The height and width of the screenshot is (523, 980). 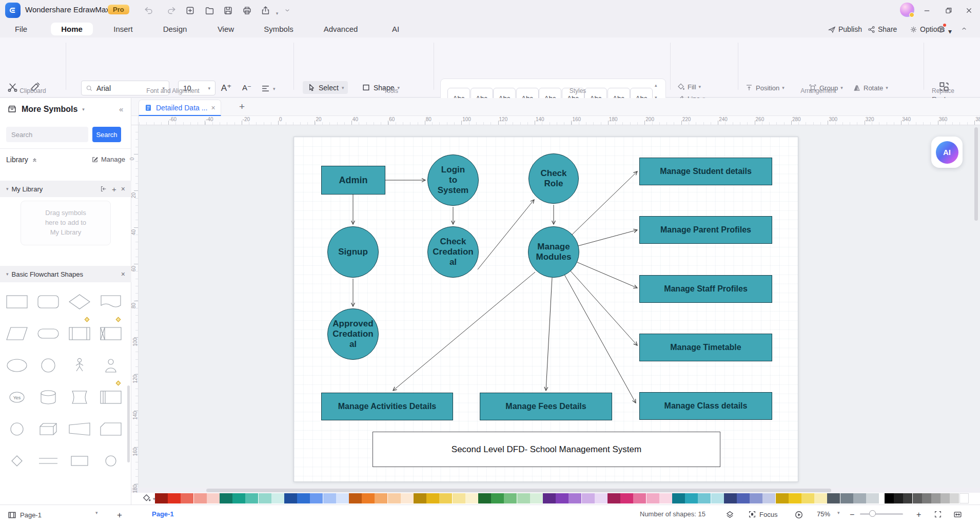 What do you see at coordinates (765, 88) in the screenshot?
I see `position-button: Position▾` at bounding box center [765, 88].